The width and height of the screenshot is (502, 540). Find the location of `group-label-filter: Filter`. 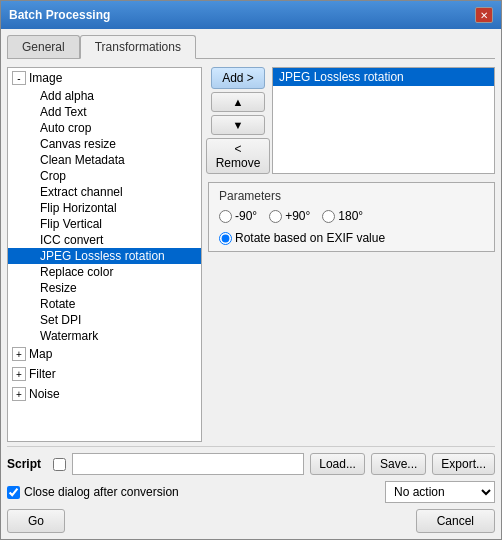

group-label-filter: Filter is located at coordinates (42, 374).